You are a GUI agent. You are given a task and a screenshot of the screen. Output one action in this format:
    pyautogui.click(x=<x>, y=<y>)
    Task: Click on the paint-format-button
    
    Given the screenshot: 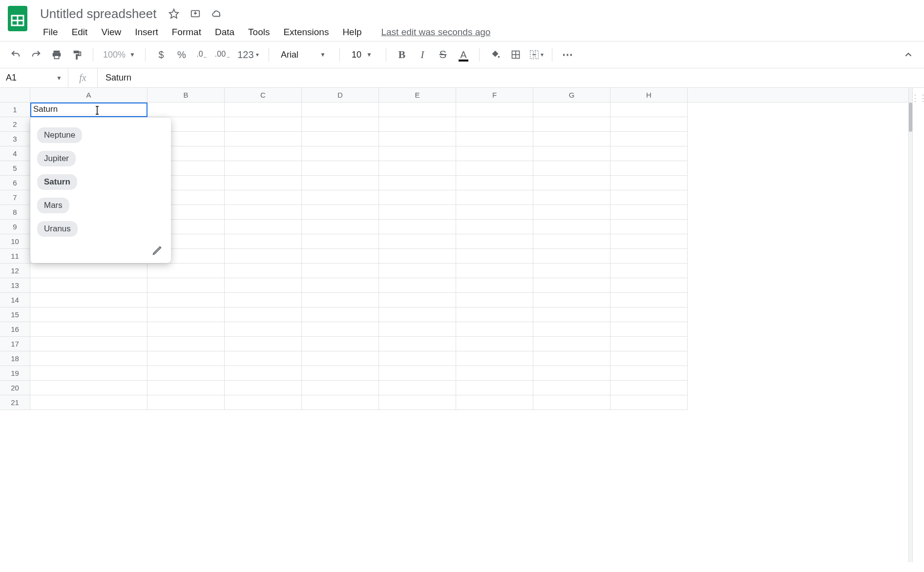 What is the action you would take?
    pyautogui.click(x=77, y=55)
    